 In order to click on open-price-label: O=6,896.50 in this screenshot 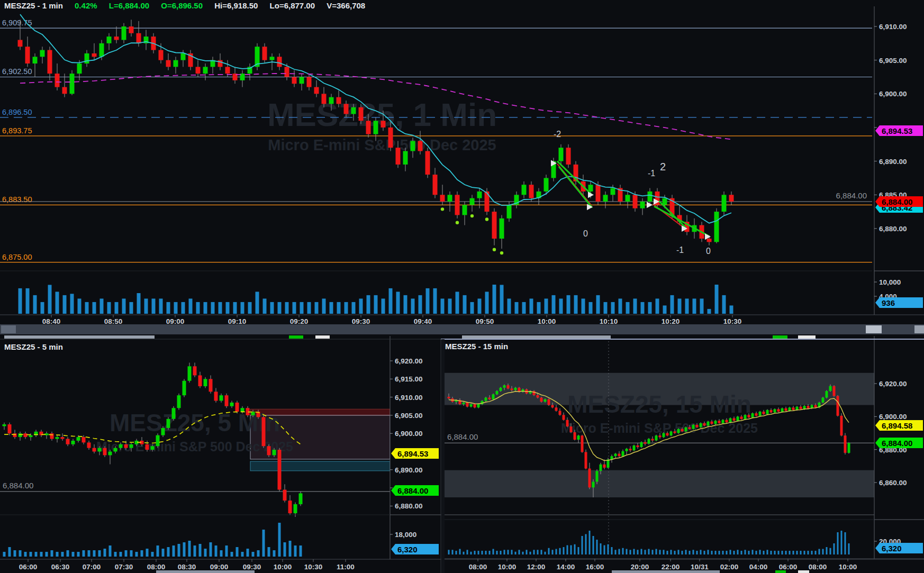, I will do `click(182, 5)`.